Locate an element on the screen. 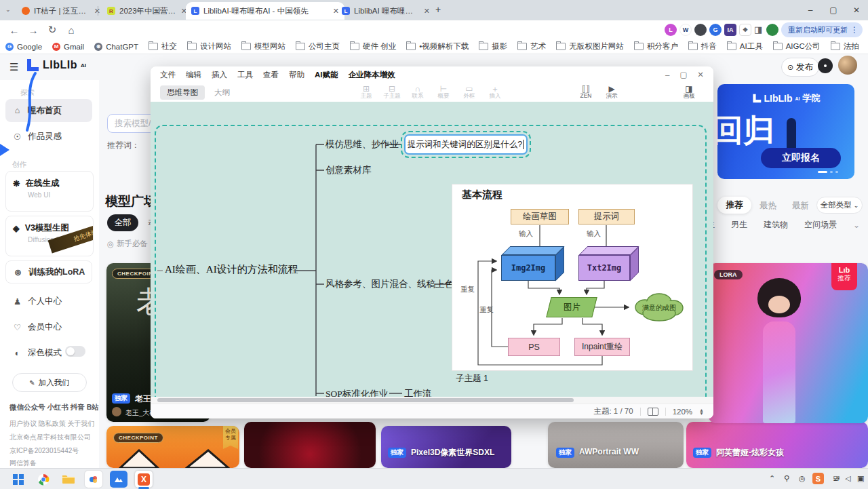 This screenshot has height=489, width=868. hamburger-menu-icon: ☰ is located at coordinates (14, 67).